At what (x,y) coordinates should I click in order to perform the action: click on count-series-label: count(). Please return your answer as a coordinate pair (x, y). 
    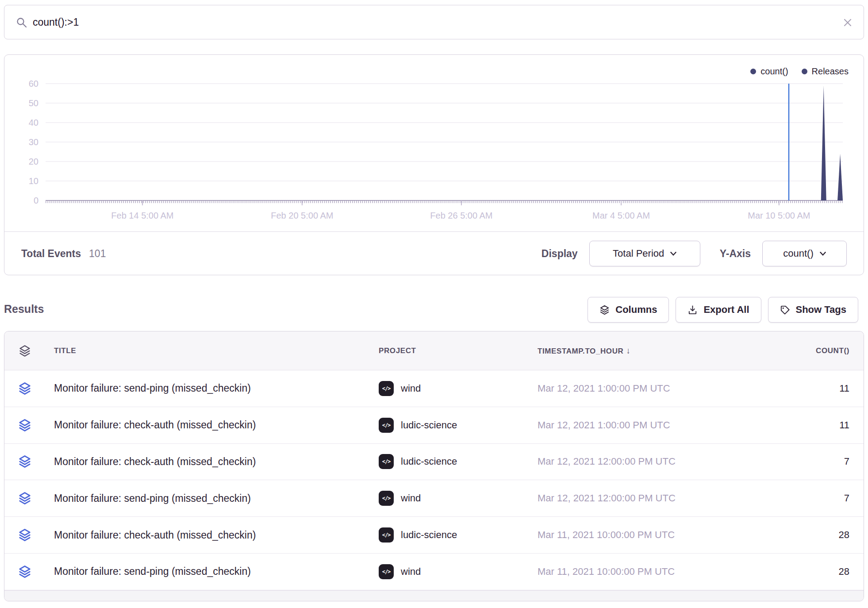
    Looking at the image, I should click on (774, 72).